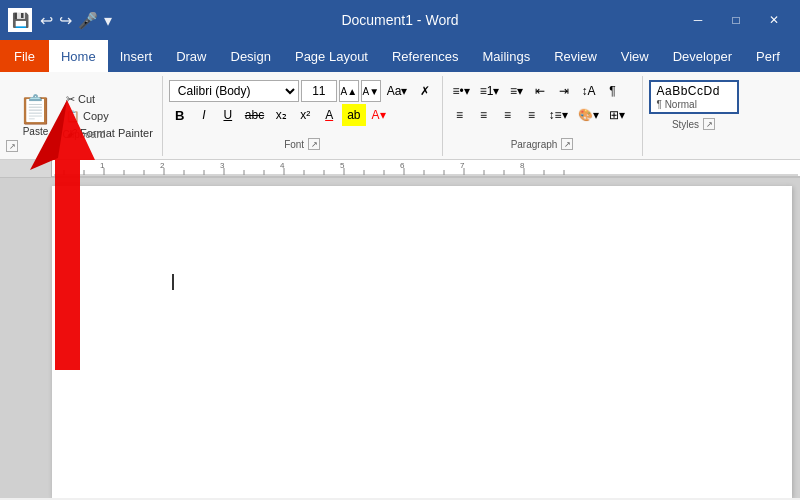 The height and width of the screenshot is (500, 800). I want to click on shading-button: 🎨▾, so click(588, 115).